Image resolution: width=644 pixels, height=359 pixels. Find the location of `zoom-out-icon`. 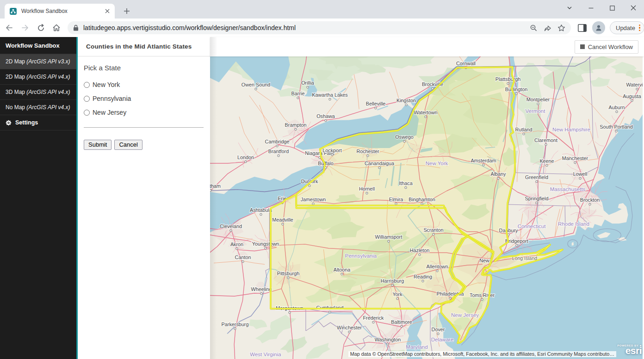

zoom-out-icon is located at coordinates (533, 28).